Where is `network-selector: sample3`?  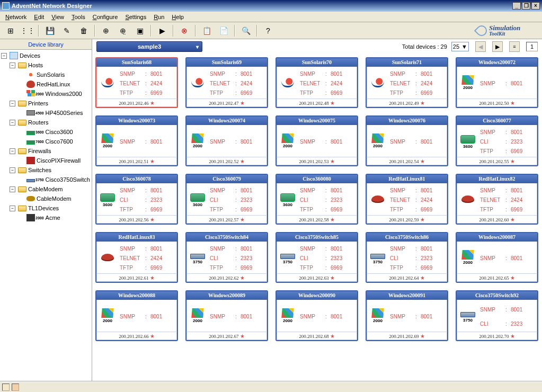 network-selector: sample3 is located at coordinates (149, 47).